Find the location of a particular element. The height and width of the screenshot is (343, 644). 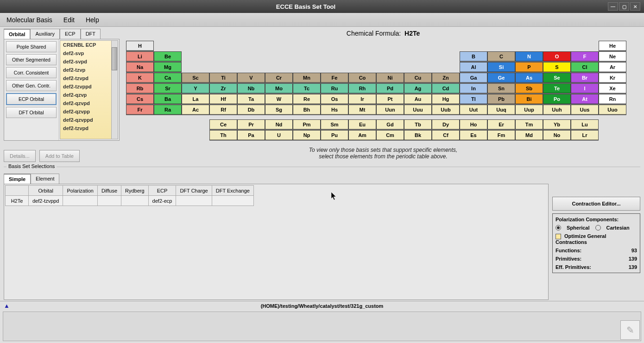

checkbox-optimize is located at coordinates (558, 237).